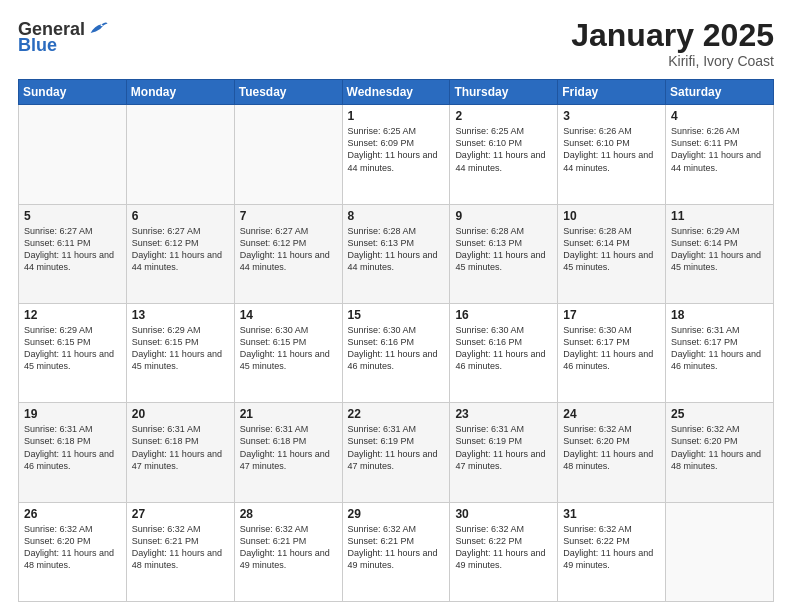 This screenshot has height=612, width=792. Describe the element at coordinates (288, 414) in the screenshot. I see `day-number: 21` at that location.